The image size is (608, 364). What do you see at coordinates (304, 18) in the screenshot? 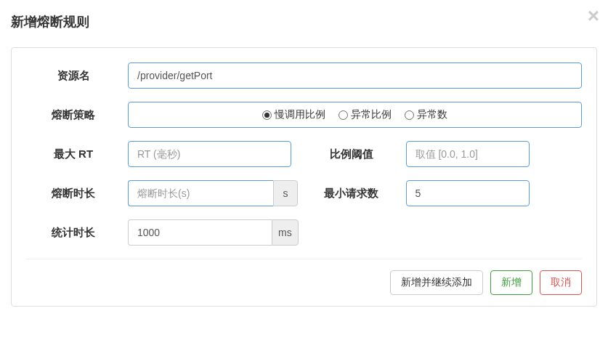
I see `modal-header: 新增熔断规则` at bounding box center [304, 18].